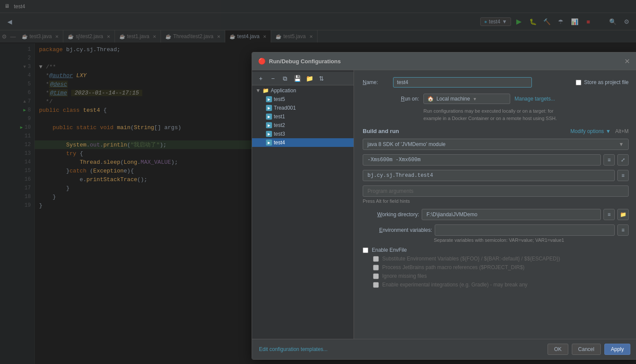  I want to click on working-dir-row: Working directory: ≡ 📁, so click(495, 214).